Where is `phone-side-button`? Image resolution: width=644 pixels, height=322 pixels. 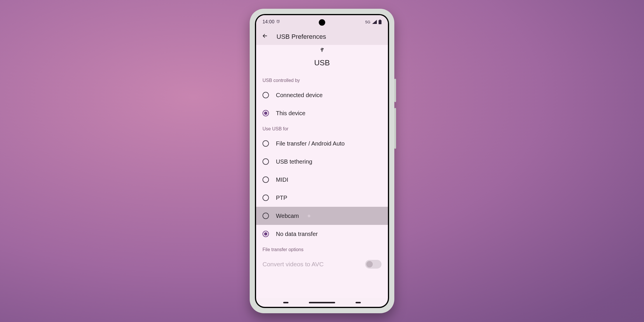 phone-side-button is located at coordinates (395, 90).